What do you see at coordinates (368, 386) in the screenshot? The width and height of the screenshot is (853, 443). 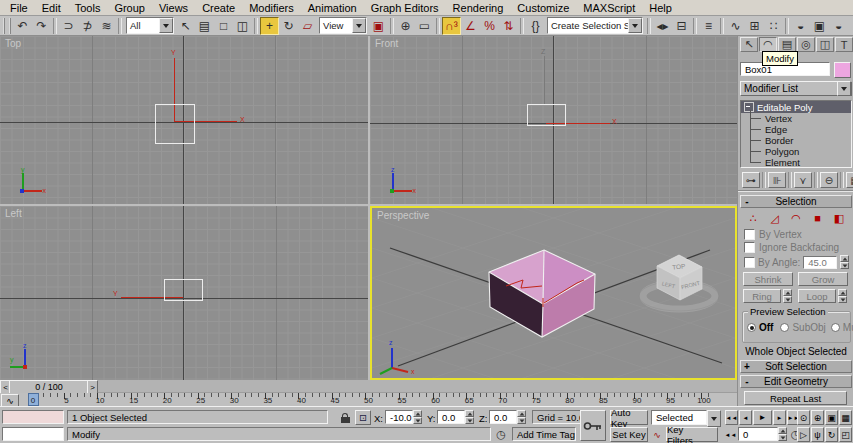 I see `time-slider: < 0 / 100 >` at bounding box center [368, 386].